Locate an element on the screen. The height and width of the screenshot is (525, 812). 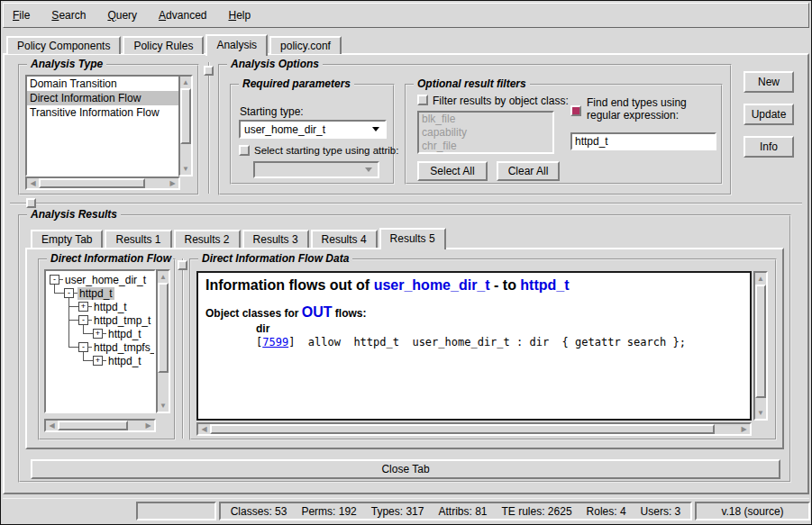
results-sash-handle is located at coordinates (182, 265).